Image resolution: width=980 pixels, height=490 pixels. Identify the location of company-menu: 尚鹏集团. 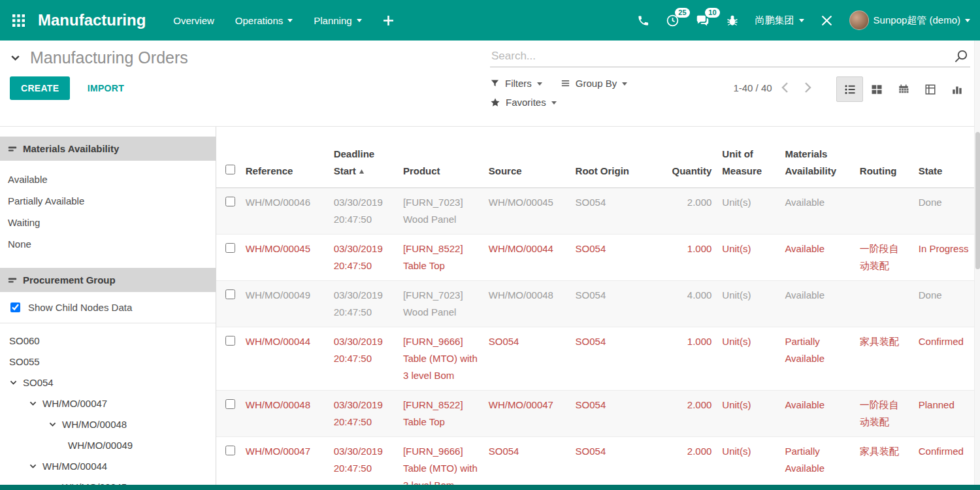
(780, 21).